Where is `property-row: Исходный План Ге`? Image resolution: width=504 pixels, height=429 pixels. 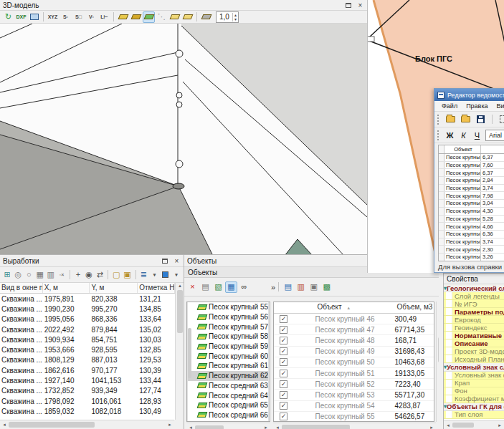 property-row: Исходный План Ге is located at coordinates (474, 360).